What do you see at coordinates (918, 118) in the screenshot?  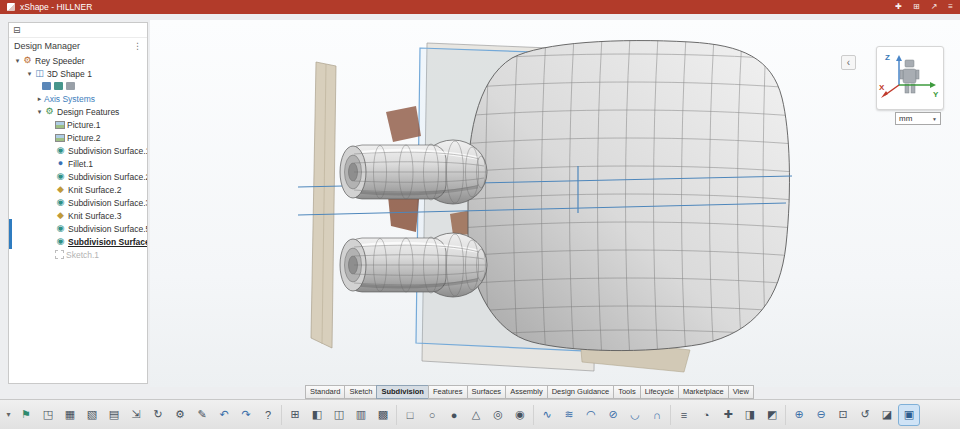 I see `units-dropdown: mm ▼` at bounding box center [918, 118].